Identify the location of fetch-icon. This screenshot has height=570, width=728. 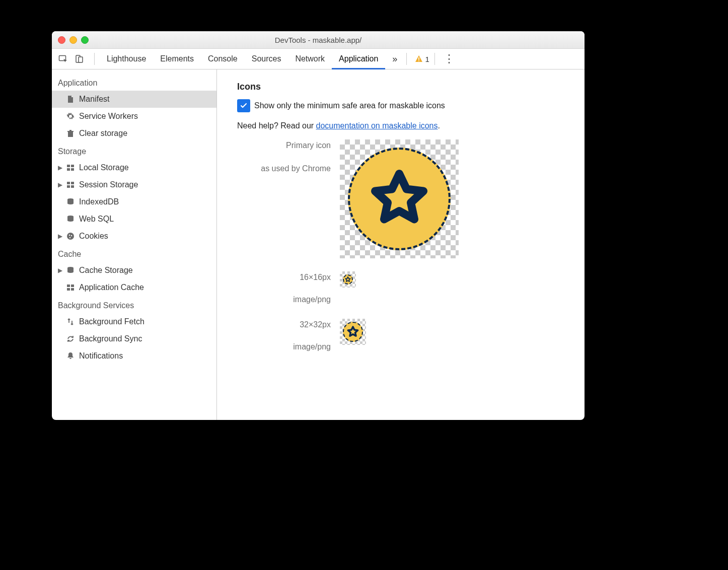
(70, 322).